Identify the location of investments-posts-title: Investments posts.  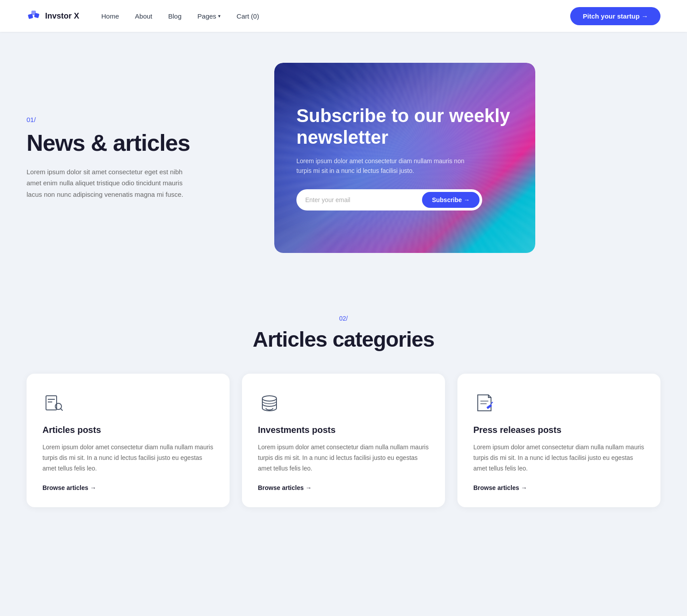
(343, 430).